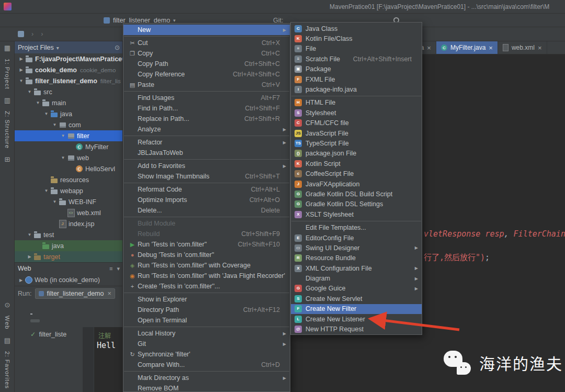 Image resolution: width=565 pixels, height=392 pixels. What do you see at coordinates (7, 48) in the screenshot?
I see `project-tool-icon: ▦` at bounding box center [7, 48].